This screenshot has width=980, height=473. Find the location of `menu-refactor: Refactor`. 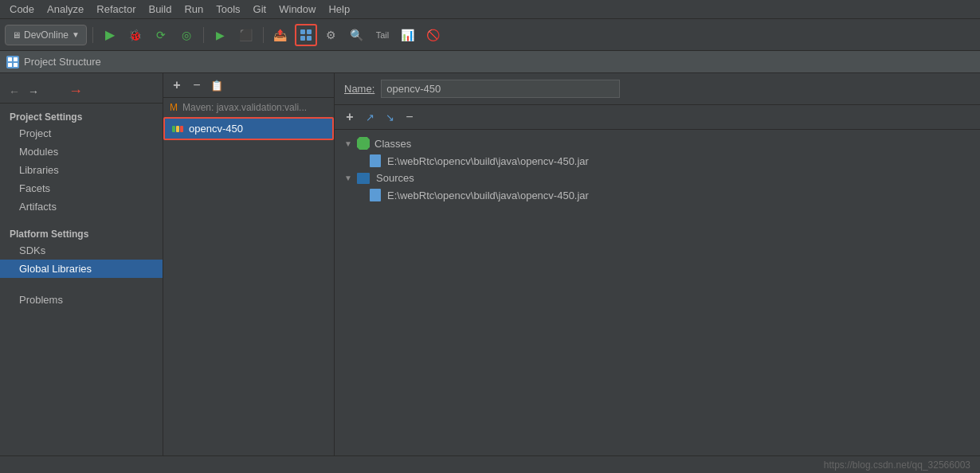

menu-refactor: Refactor is located at coordinates (116, 10).